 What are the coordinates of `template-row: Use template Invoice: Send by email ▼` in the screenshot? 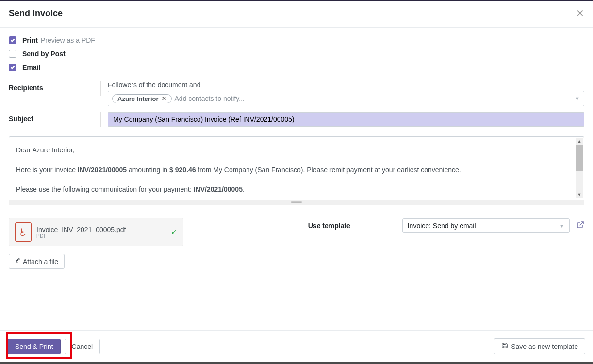 It's located at (446, 226).